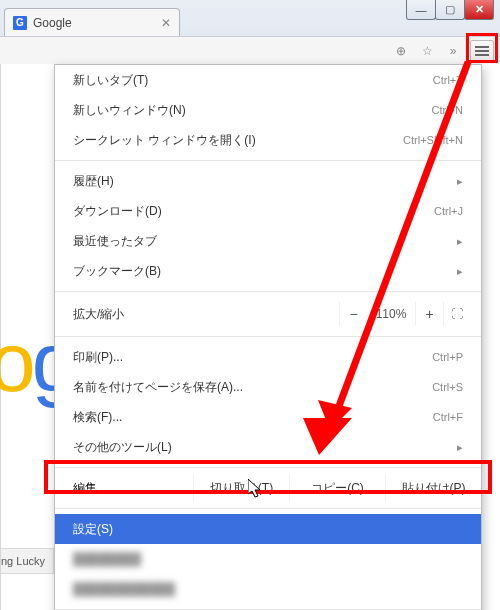 This screenshot has height=610, width=500. Describe the element at coordinates (268, 529) in the screenshot. I see `menu-item-settings: 設定(S)` at that location.